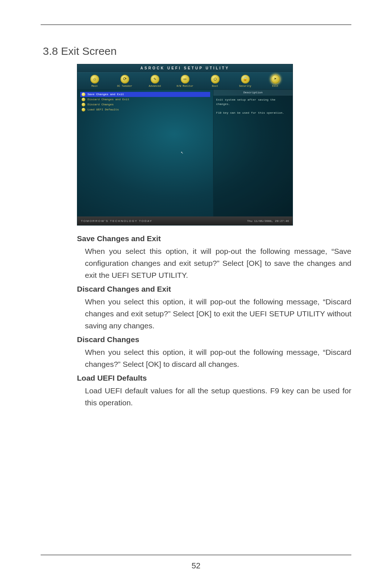  Describe the element at coordinates (101, 105) in the screenshot. I see `menu-item-label: Discard Changes` at that location.